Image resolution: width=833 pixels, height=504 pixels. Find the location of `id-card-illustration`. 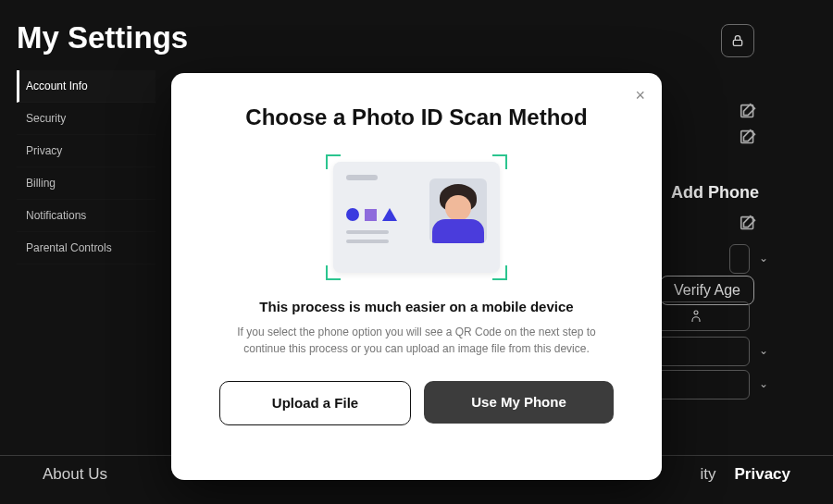

id-card-illustration is located at coordinates (416, 217).